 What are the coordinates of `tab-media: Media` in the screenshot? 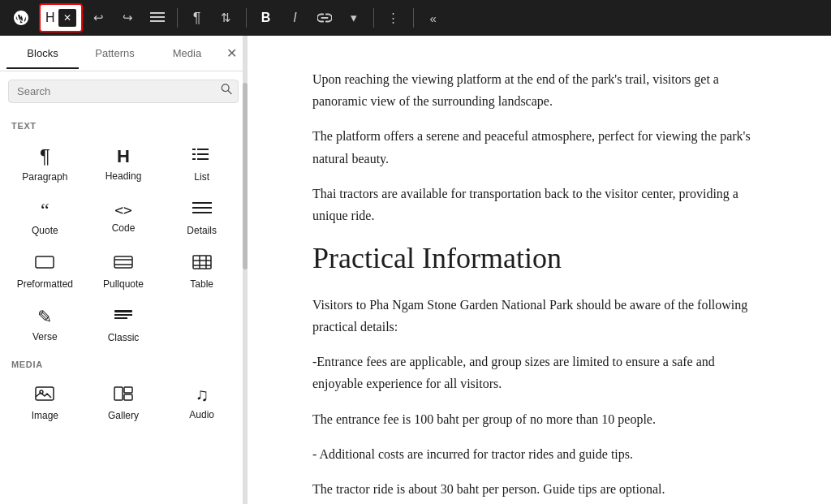 It's located at (187, 54).